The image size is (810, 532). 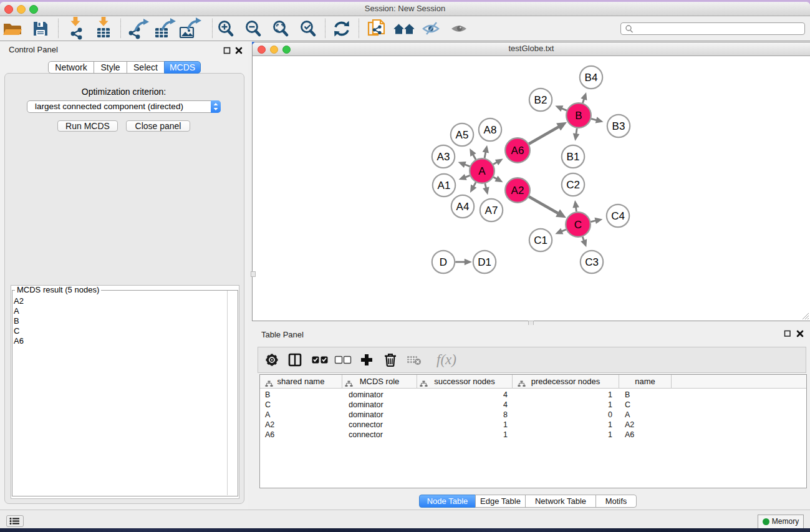 What do you see at coordinates (518, 191) in the screenshot?
I see `svg-text: A2` at bounding box center [518, 191].